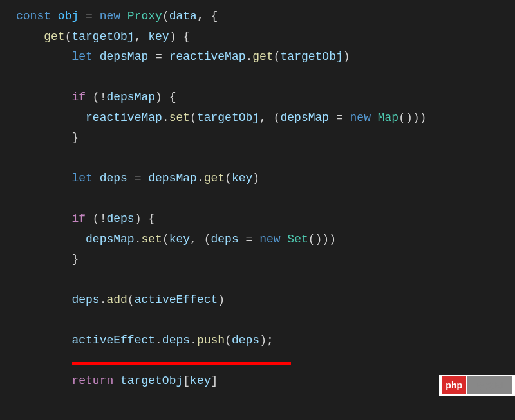 This screenshot has height=420, width=515. I want to click on method-push: push, so click(211, 340).